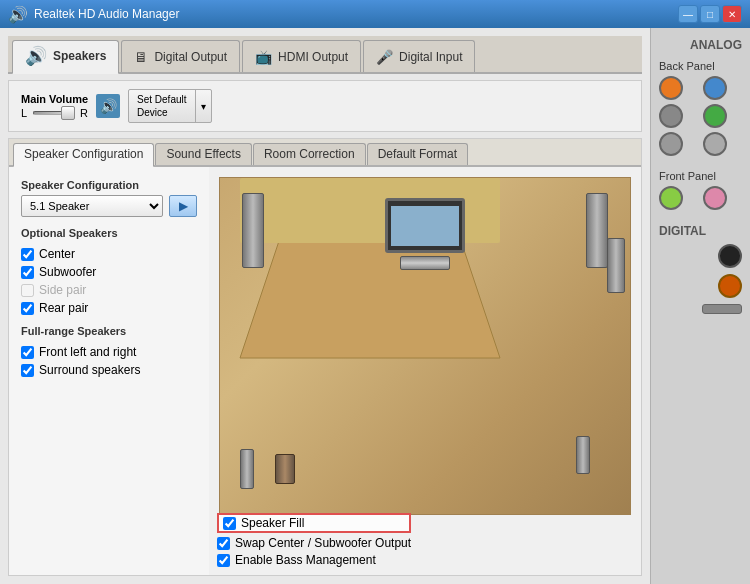 The height and width of the screenshot is (584, 750). I want to click on volume-slider-track, so click(54, 113).